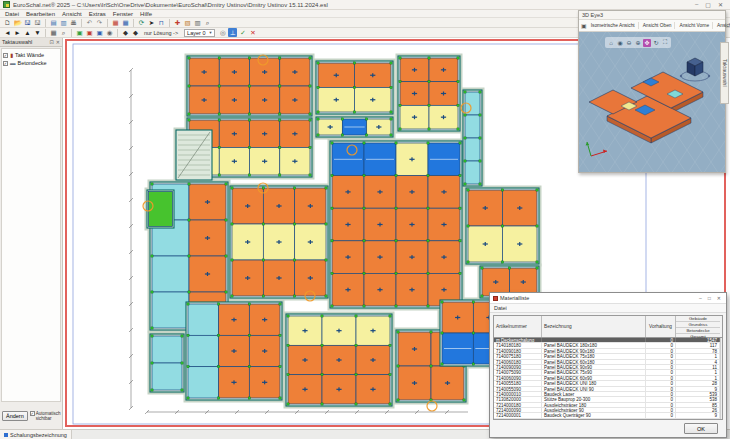 The height and width of the screenshot is (439, 730). What do you see at coordinates (36, 434) in the screenshot?
I see `status-tab: Schalungsbezeichnung` at bounding box center [36, 434].